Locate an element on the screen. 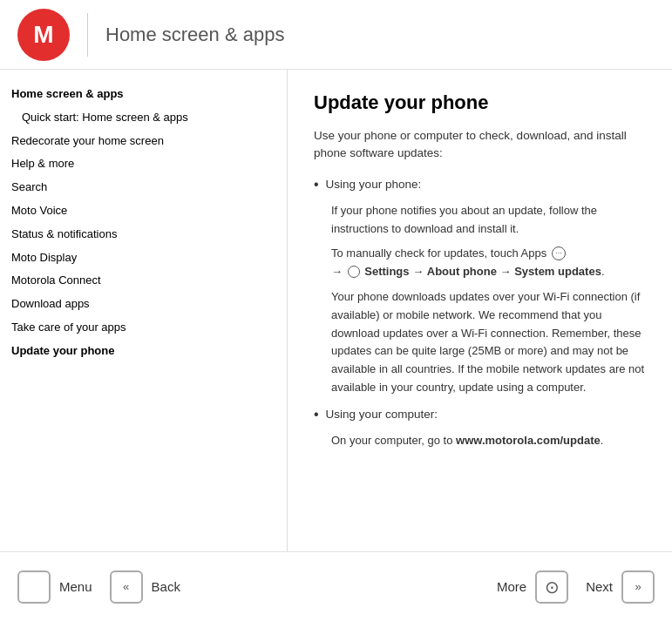 The height and width of the screenshot is (621, 672). sidebar-item-moto-display: Moto Display is located at coordinates (143, 258).